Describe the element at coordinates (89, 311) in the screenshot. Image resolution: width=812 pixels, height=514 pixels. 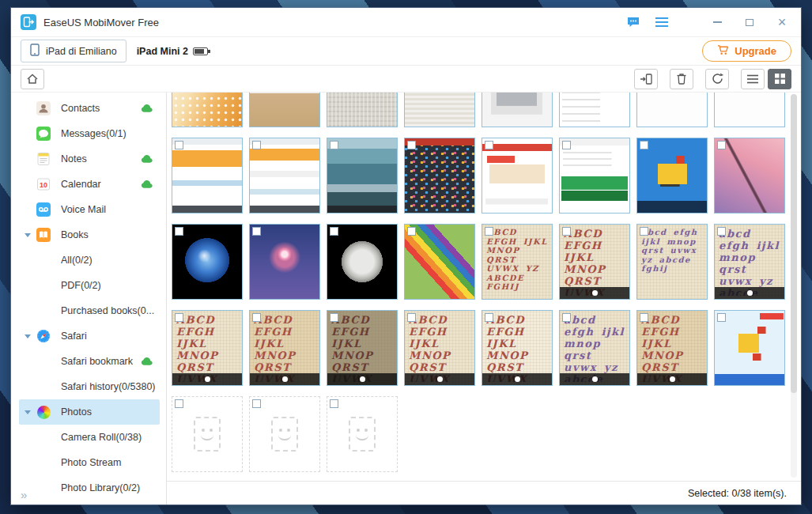
I see `sidebar-item-purchased-books-0: Purchased books(0...` at that location.